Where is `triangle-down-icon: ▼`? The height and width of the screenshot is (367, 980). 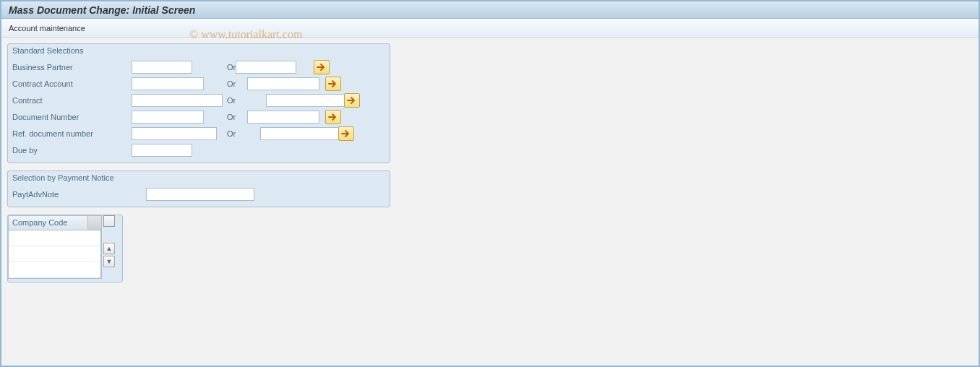 triangle-down-icon: ▼ is located at coordinates (110, 262).